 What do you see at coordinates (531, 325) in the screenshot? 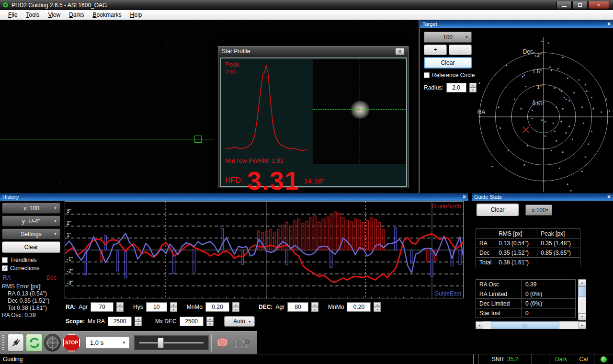
I see `stats-horizontal-scrollbar: ◄ ||| ►` at bounding box center [531, 325].